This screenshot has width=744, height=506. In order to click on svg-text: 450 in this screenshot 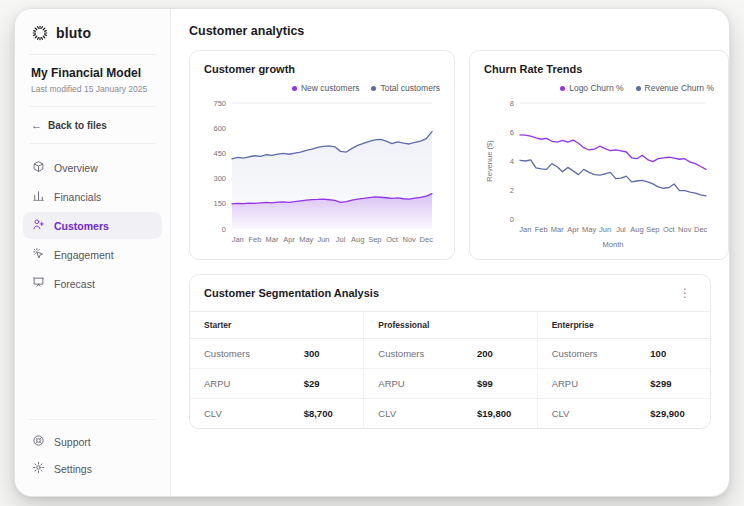, I will do `click(220, 154)`.